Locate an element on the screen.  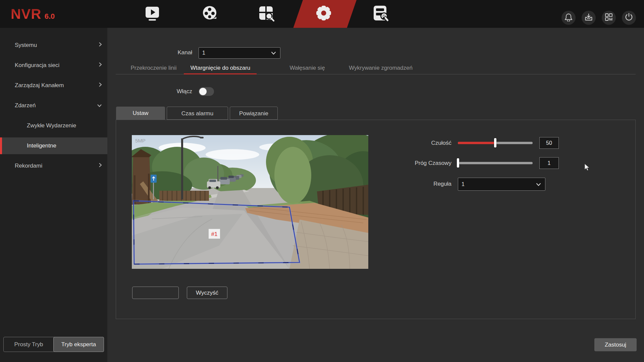
maintenance-icon is located at coordinates (380, 14).